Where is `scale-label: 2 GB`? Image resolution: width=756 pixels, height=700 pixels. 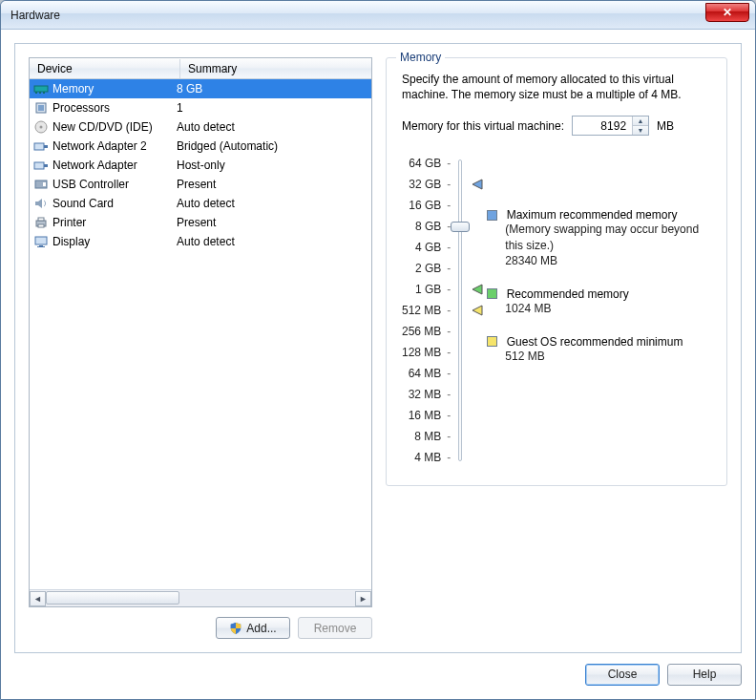
scale-label: 2 GB is located at coordinates (428, 268).